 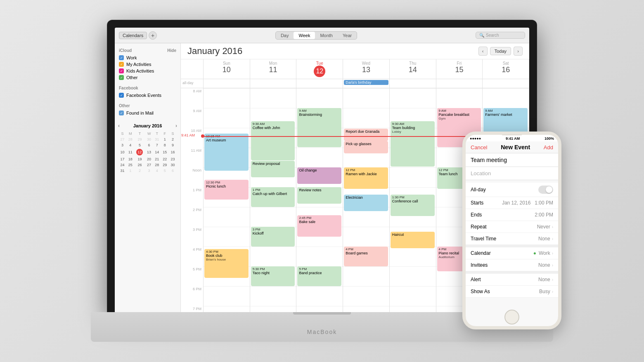 I want to click on calendar-event: 1:30 PMConference call, so click(x=413, y=205).